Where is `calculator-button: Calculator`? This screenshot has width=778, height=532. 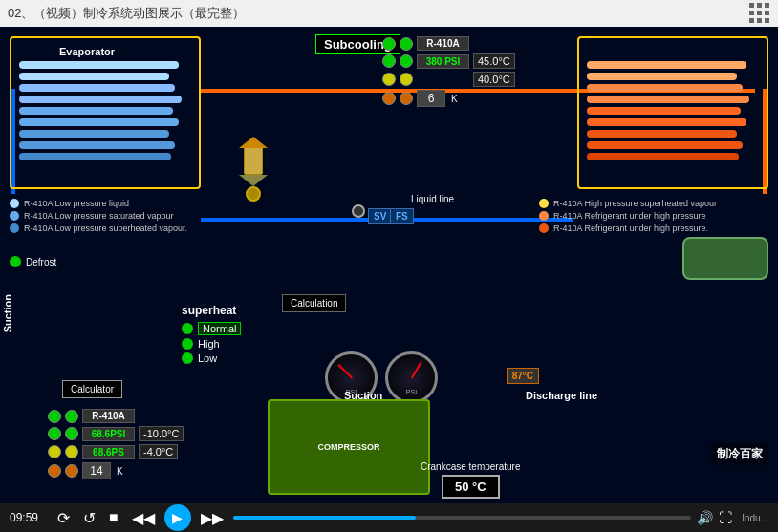
calculator-button: Calculator is located at coordinates (92, 390).